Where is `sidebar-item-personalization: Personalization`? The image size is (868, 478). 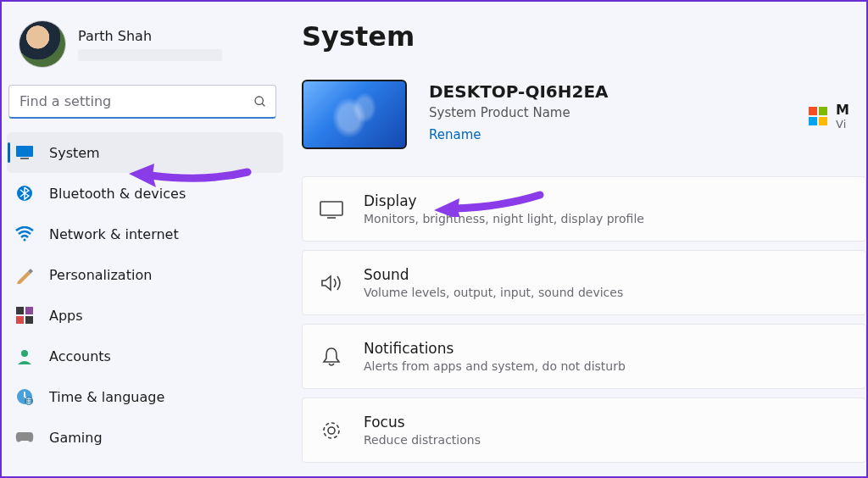 sidebar-item-personalization: Personalization is located at coordinates (145, 275).